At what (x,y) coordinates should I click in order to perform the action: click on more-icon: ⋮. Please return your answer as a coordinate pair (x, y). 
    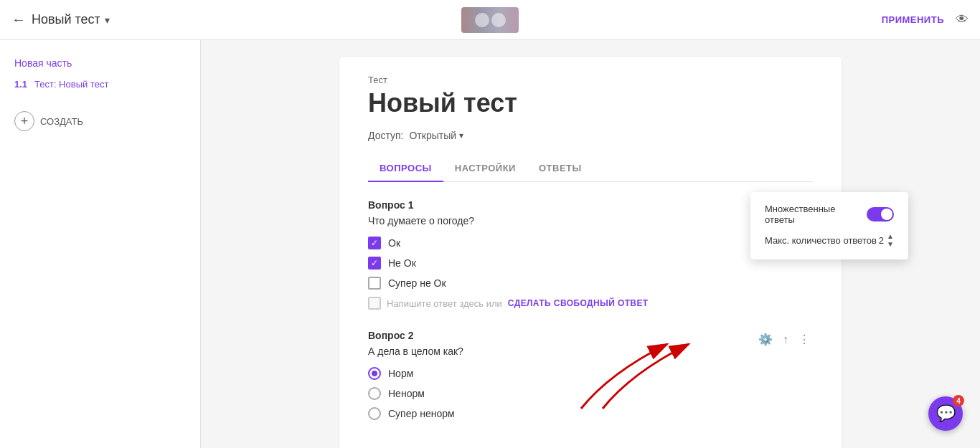
    Looking at the image, I should click on (804, 340).